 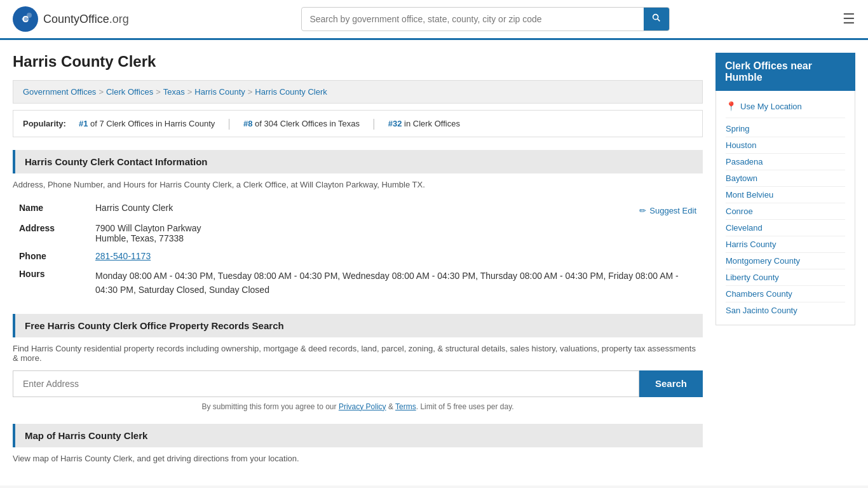 What do you see at coordinates (174, 92) in the screenshot?
I see `breadcrumb-link-texas: Texas` at bounding box center [174, 92].